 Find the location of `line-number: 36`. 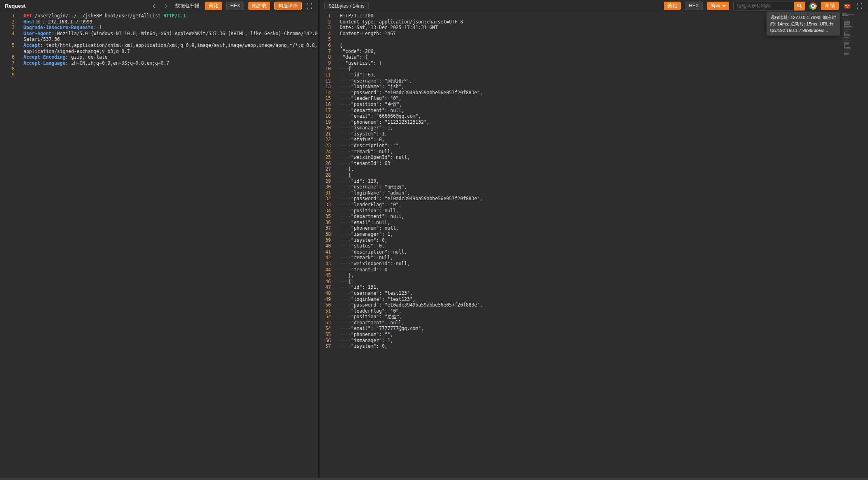

line-number: 36 is located at coordinates (325, 222).